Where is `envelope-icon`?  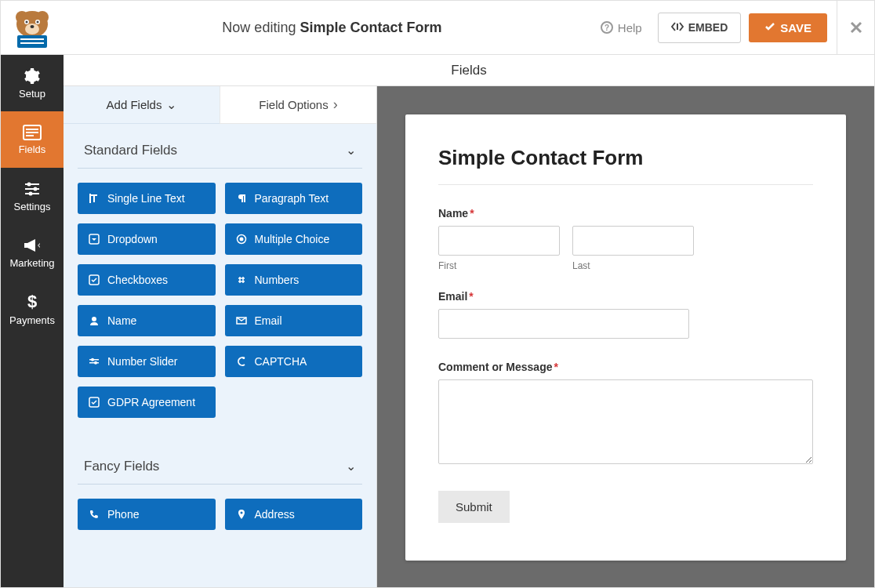
envelope-icon is located at coordinates (241, 321).